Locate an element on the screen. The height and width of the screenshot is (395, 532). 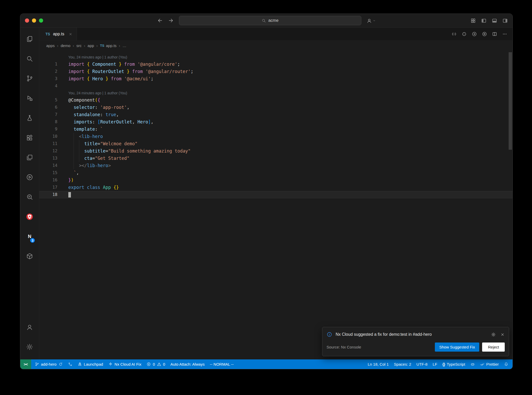
activity-run-debug is located at coordinates (30, 98).